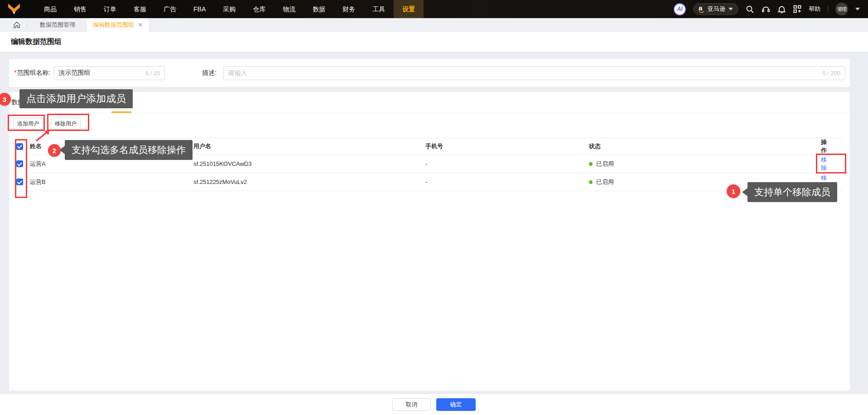  I want to click on marketplace-label: 亚马逊, so click(717, 9).